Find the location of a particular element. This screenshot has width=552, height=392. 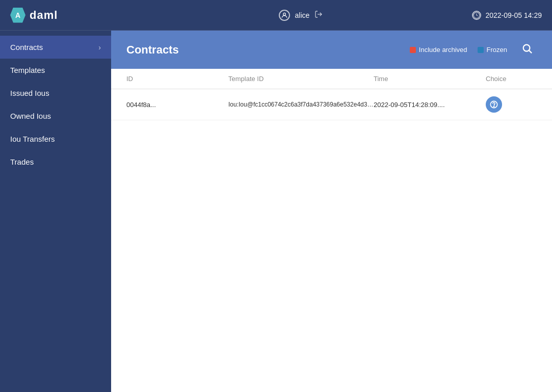

sidebar-item-contracts: Contracts › is located at coordinates (56, 47).